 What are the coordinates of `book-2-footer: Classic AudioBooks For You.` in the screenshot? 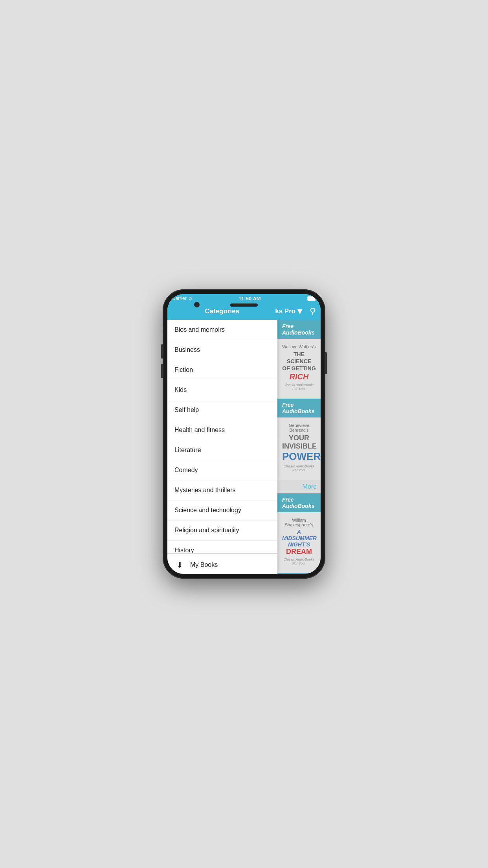 It's located at (299, 469).